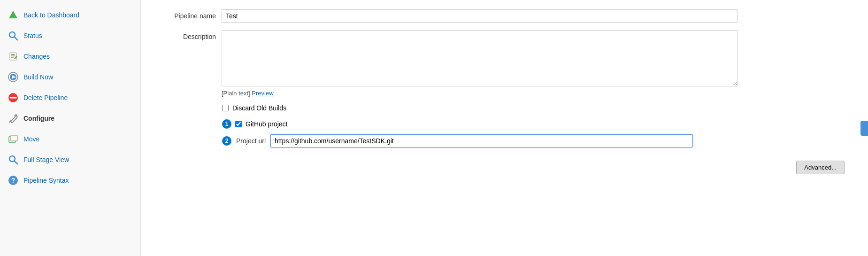  What do you see at coordinates (13, 77) in the screenshot?
I see `build-now-icon` at bounding box center [13, 77].